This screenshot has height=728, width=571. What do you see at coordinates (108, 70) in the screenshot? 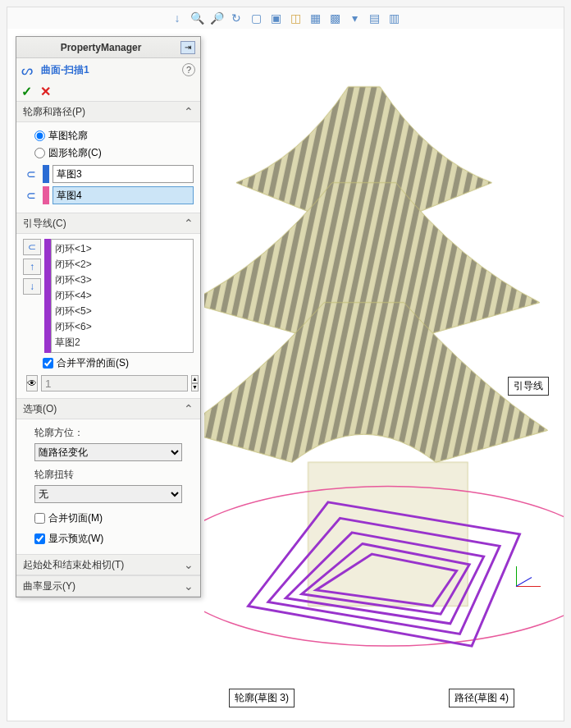
I see `feature-title-row: ᔕ 曲面-扫描1 ?` at bounding box center [108, 70].